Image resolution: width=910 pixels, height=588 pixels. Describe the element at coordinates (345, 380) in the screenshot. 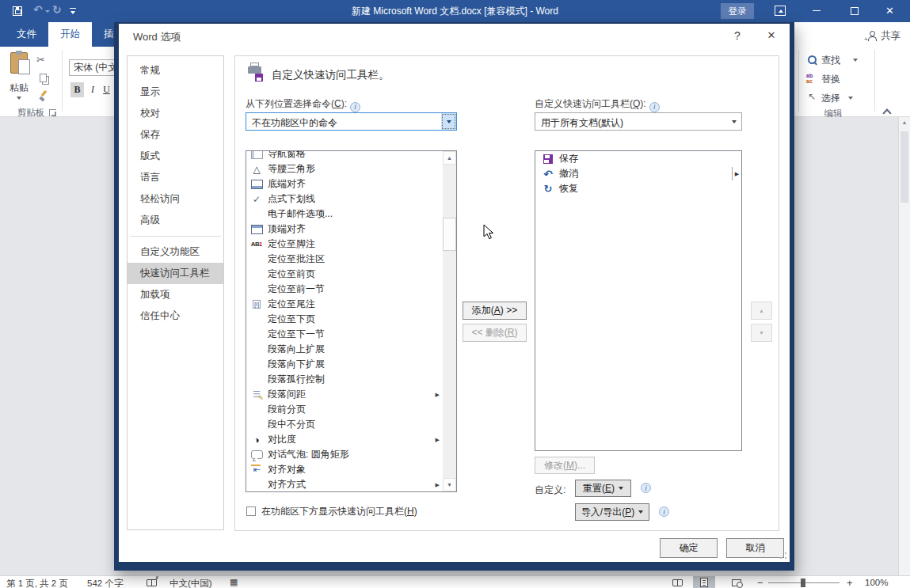

I see `command-item: 段落孤行控制` at that location.